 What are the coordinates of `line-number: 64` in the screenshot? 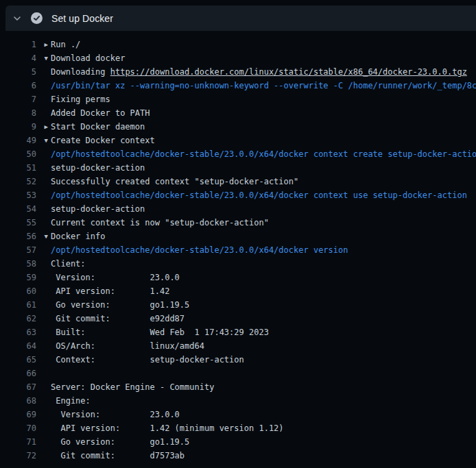 It's located at (18, 346).